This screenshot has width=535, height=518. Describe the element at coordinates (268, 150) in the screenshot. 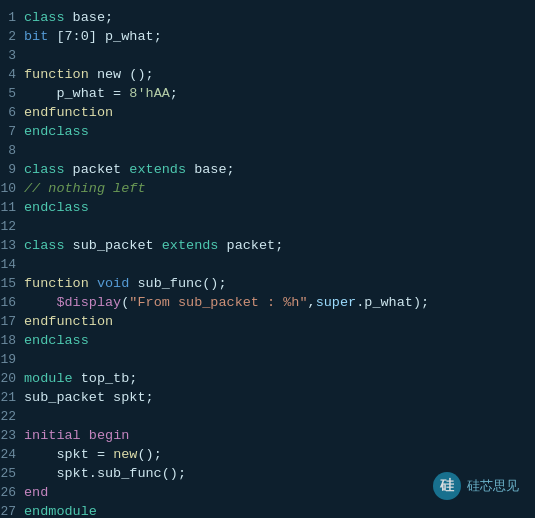

I see `code-line: 8` at that location.